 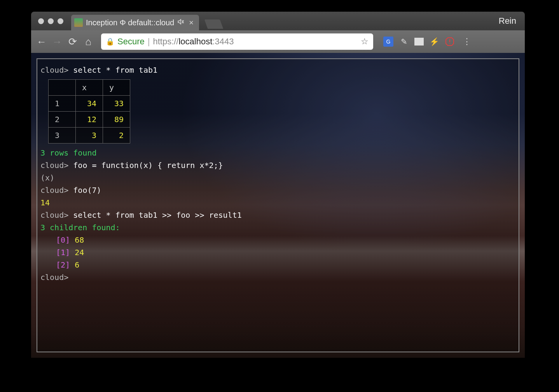 I want to click on repl-line-empty: cloud>, so click(x=278, y=277).